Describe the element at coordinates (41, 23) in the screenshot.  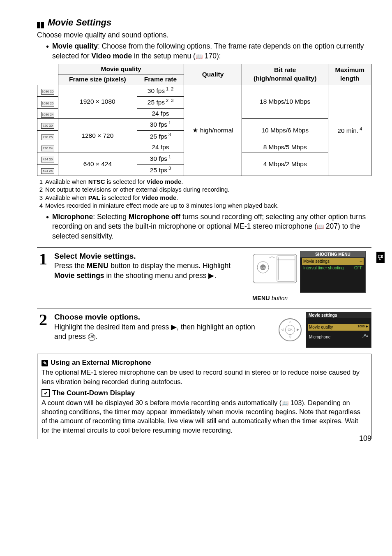
I see `section-title-bars-icon` at that location.